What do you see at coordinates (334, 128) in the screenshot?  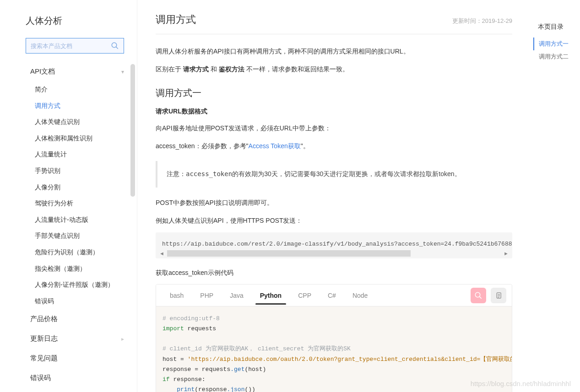 I see `request-url-desc: 向API服务地址使用POST发送请求，必须在URL中带上参数：` at bounding box center [334, 128].